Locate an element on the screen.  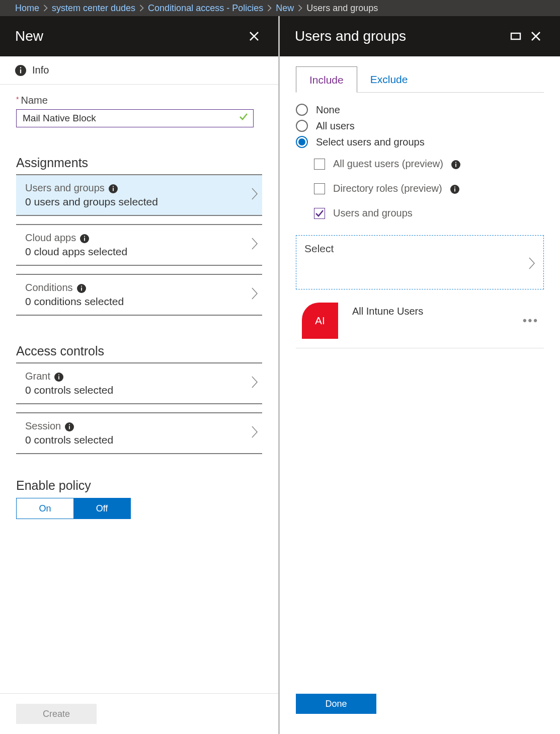
check-directory-roles: Directory roles (preview) is located at coordinates (429, 188).